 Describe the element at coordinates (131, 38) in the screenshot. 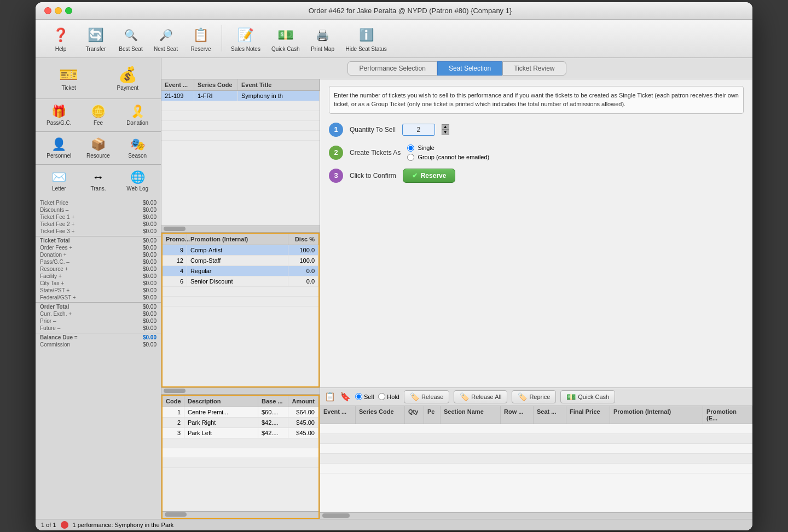

I see `best-seat-button: 🔍 Best Seat` at that location.